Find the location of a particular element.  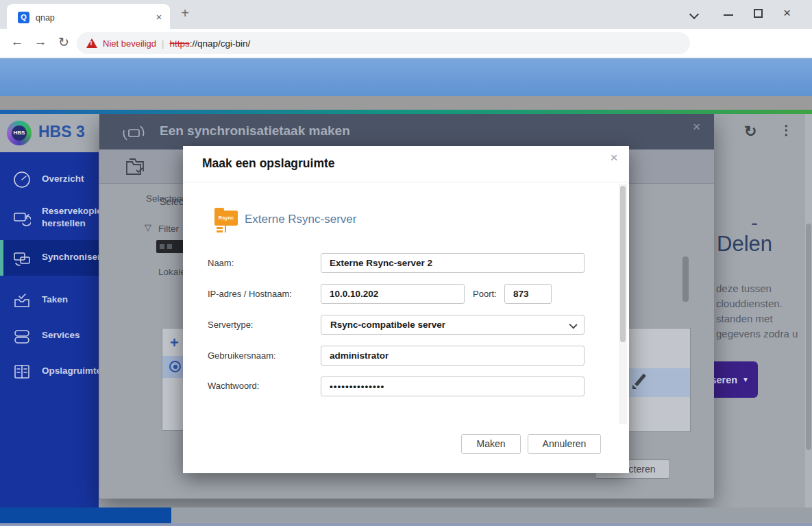

modal-scrollbar is located at coordinates (623, 304).